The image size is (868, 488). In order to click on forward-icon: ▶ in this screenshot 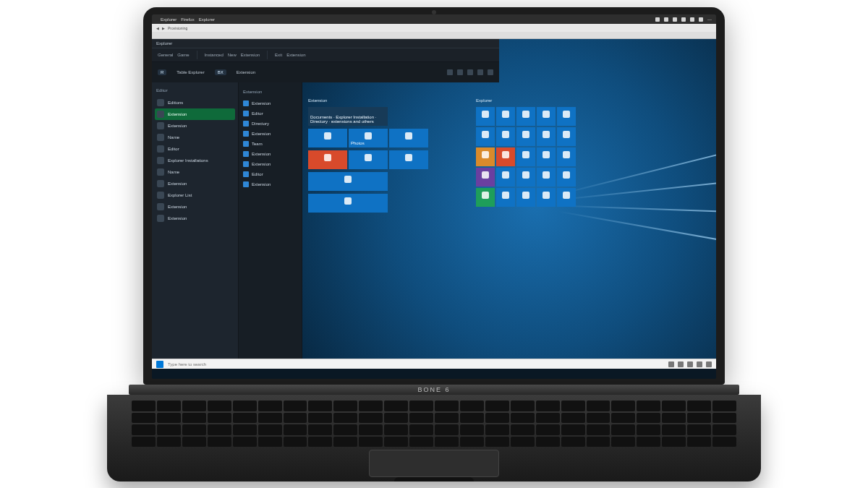, I will do `click(163, 28)`.